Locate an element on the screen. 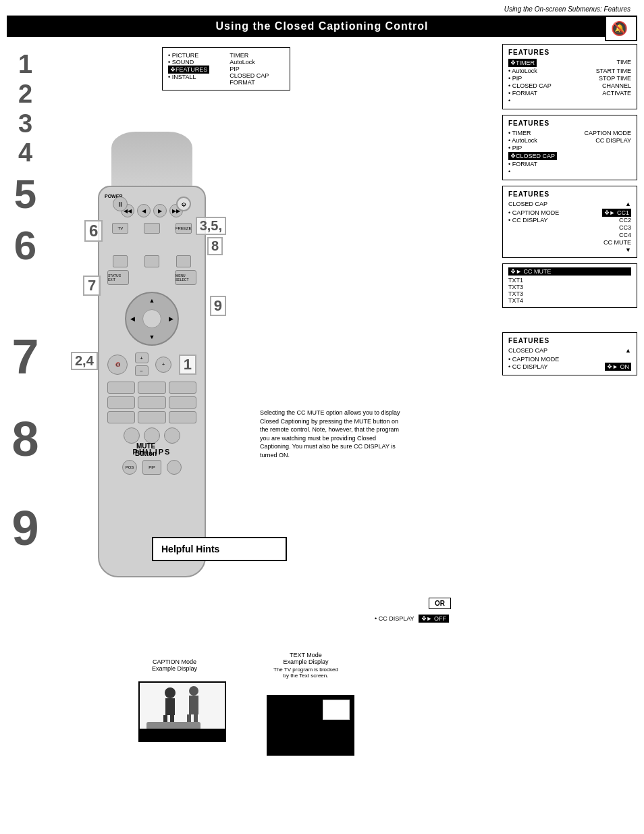 The image size is (644, 834). extra-btns-row is located at coordinates (152, 261).